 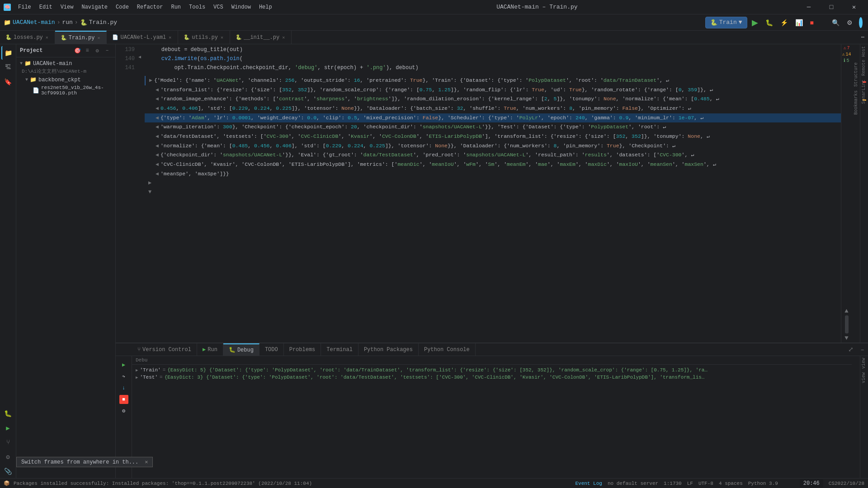 I want to click on fold-icon-140: ◀, so click(x=142, y=59).